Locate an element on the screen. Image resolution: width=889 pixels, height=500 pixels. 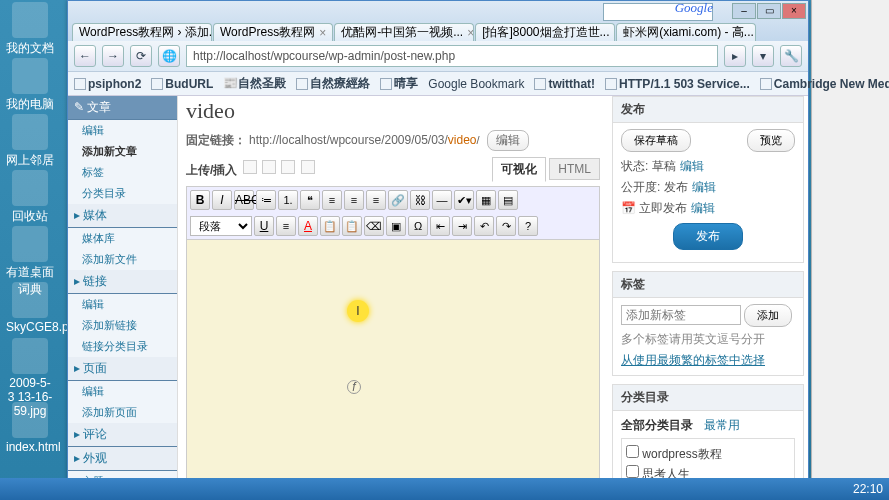
add-tag-button: 添加 is located at coordinates (768, 316).